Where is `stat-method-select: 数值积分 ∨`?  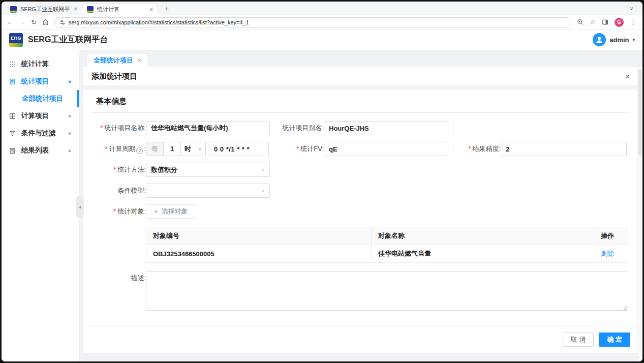 stat-method-select: 数值积分 ∨ is located at coordinates (208, 170).